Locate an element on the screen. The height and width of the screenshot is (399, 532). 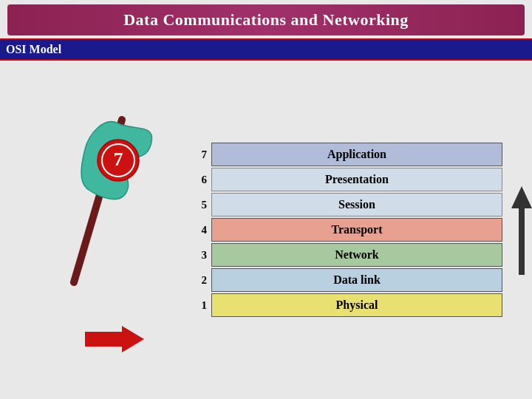
page-title: Data Communications and Networking is located at coordinates (266, 20).